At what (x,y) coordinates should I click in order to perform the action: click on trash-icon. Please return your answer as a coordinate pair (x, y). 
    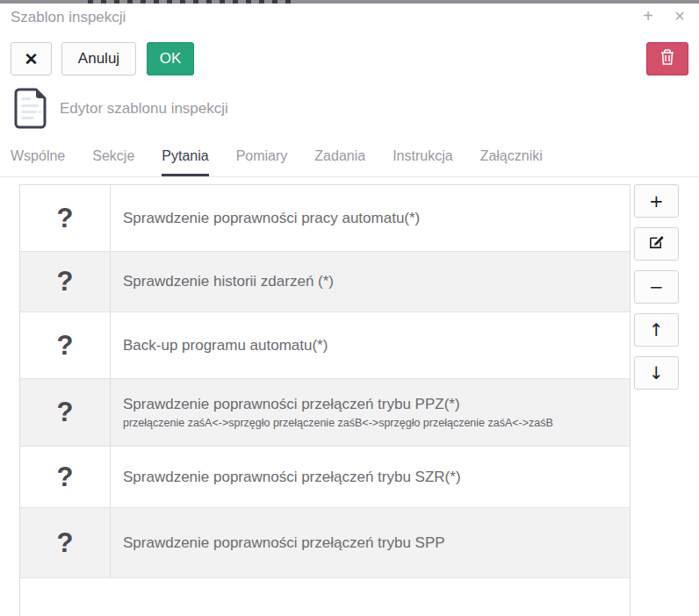
    Looking at the image, I should click on (667, 60).